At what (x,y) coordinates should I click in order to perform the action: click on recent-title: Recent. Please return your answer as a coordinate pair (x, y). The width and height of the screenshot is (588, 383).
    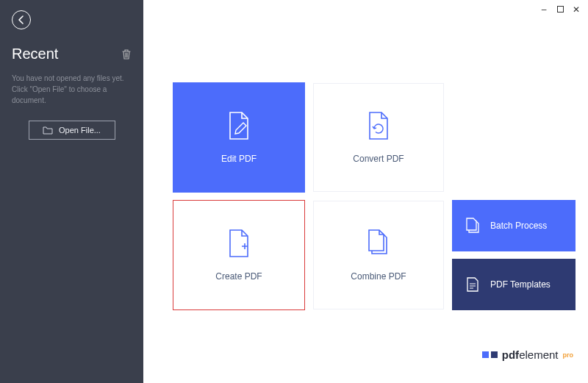
    Looking at the image, I should click on (35, 54).